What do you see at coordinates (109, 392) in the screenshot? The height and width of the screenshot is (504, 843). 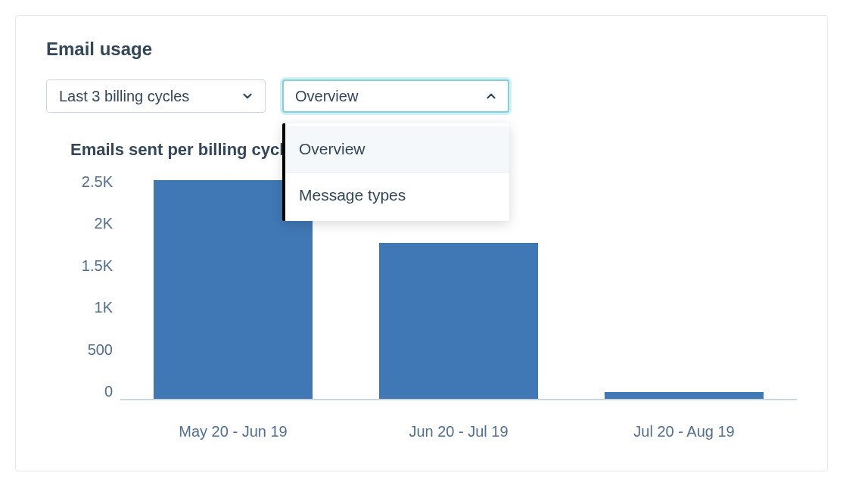 I see `y-tick-label: 0` at bounding box center [109, 392].